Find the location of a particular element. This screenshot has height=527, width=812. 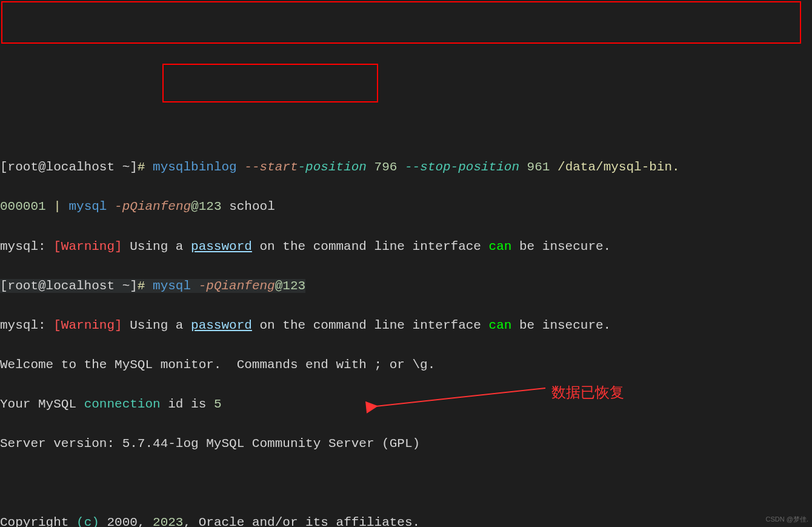

can-word-2: can is located at coordinates (501, 325).